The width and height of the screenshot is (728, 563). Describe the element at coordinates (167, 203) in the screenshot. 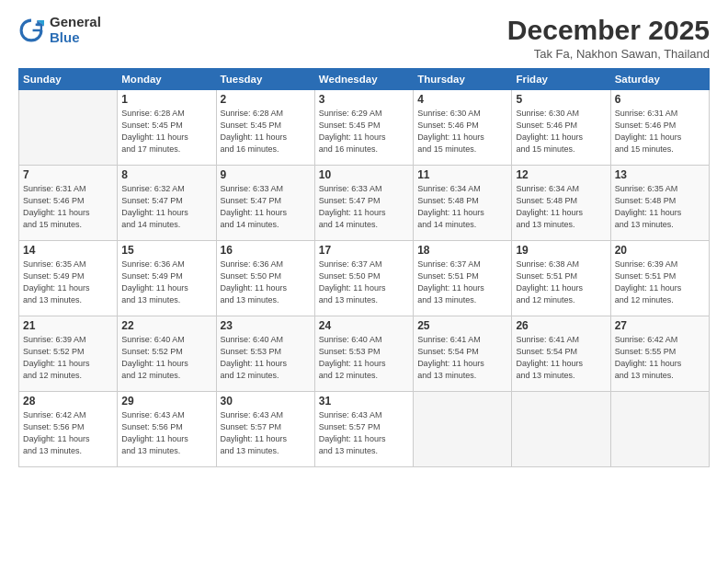

I see `calendar-cell: 8Sunrise: 6:32 AMSunset: 5:47 PMDaylight…` at that location.